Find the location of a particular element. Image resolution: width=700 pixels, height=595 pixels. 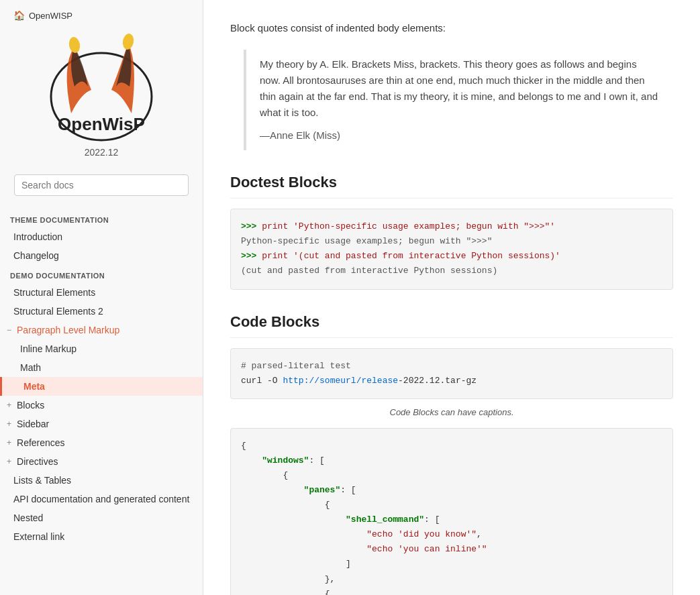

expand-icon-references: + is located at coordinates (9, 443).